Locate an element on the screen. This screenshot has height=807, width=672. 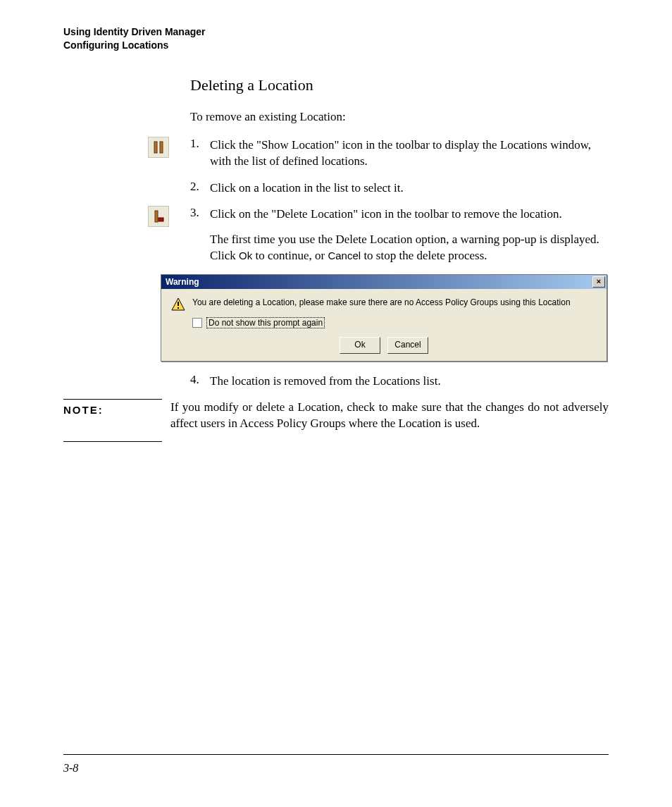
dialog-message: You are deleting a Location, please make… is located at coordinates (382, 302).